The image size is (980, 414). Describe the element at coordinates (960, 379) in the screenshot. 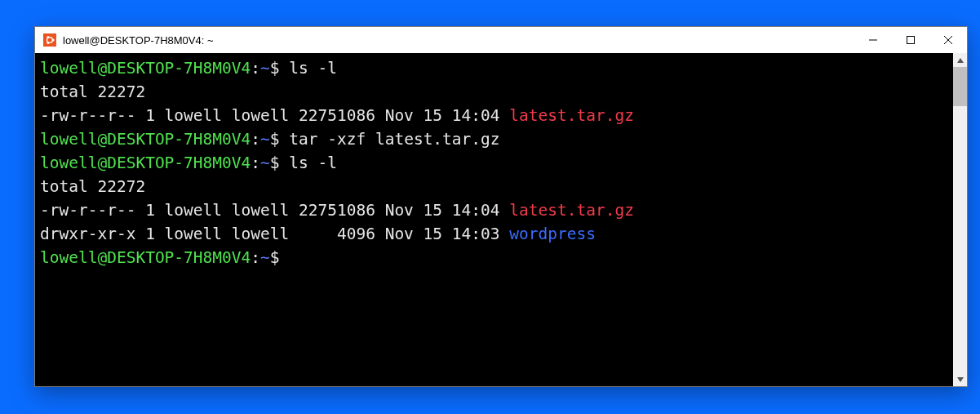

I see `scroll-down-button` at that location.